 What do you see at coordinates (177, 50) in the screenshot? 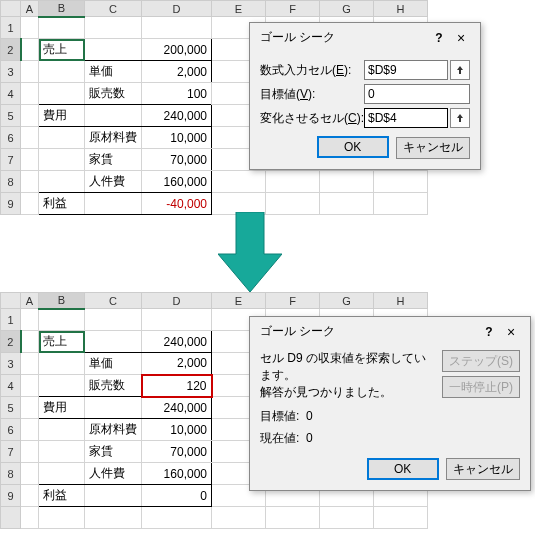
I see `cell-d2: 200,000` at bounding box center [177, 50].